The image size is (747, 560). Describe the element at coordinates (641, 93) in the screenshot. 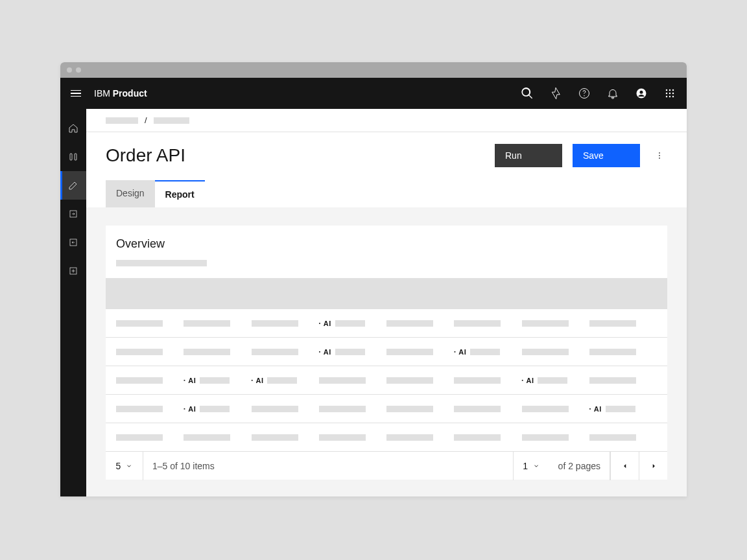

I see `user-icon` at that location.